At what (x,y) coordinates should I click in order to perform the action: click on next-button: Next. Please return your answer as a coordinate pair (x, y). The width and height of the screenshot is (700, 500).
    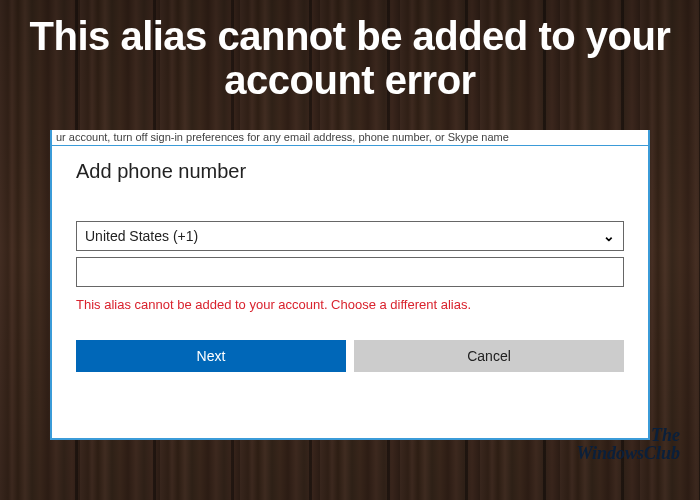
    Looking at the image, I should click on (211, 356).